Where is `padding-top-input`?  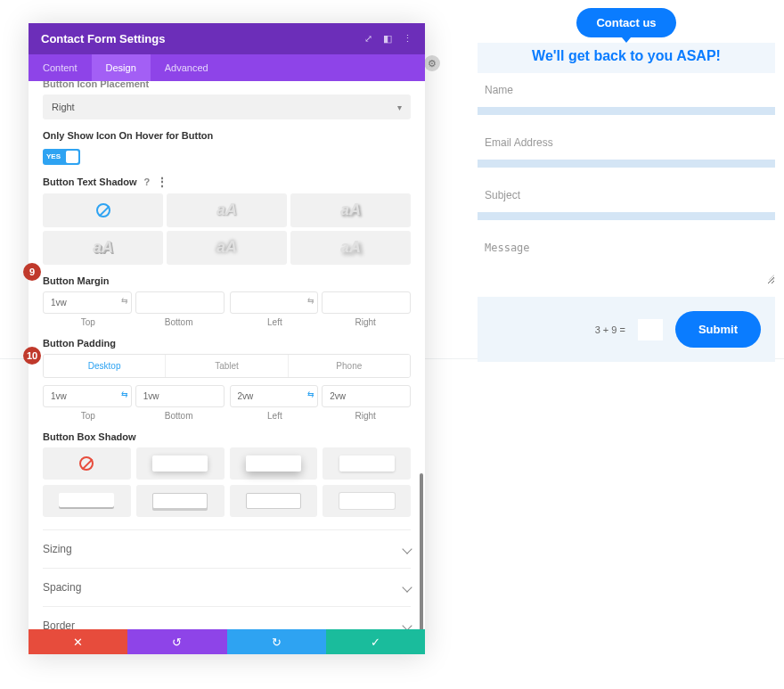
padding-top-input is located at coordinates (87, 396).